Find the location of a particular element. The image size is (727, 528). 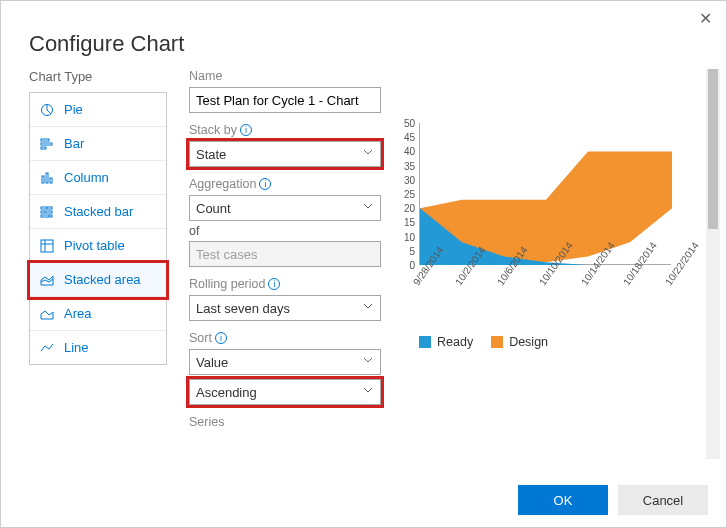

sort-direction-select: Ascending is located at coordinates (285, 392).